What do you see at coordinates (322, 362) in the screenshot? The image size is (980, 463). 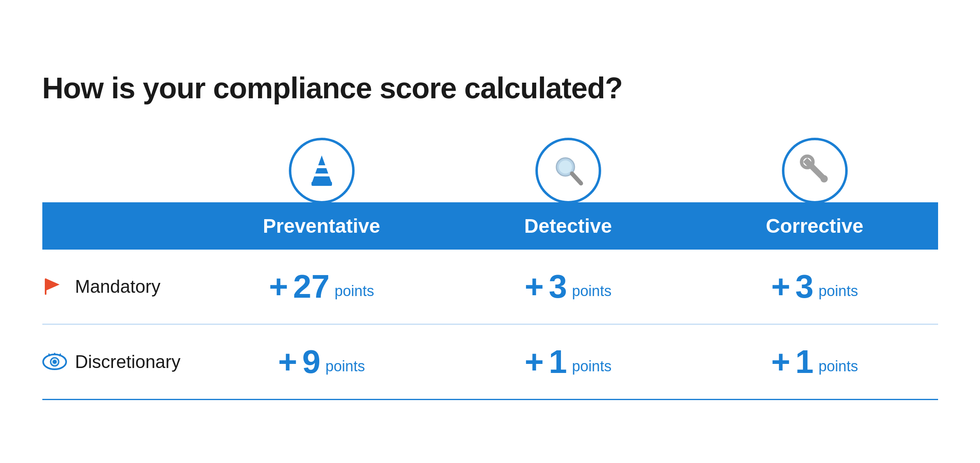 I see `discretionary-preventative-value: + 9 points` at bounding box center [322, 362].